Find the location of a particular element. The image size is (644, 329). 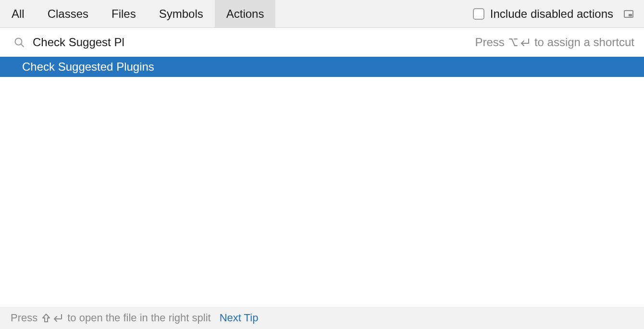

tab-actions: Actions is located at coordinates (245, 13).